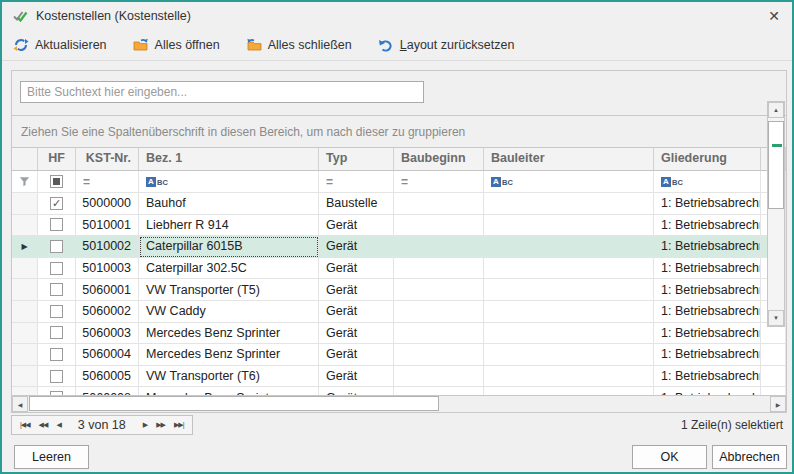  I want to click on filter-indicator-cell, so click(25, 182).